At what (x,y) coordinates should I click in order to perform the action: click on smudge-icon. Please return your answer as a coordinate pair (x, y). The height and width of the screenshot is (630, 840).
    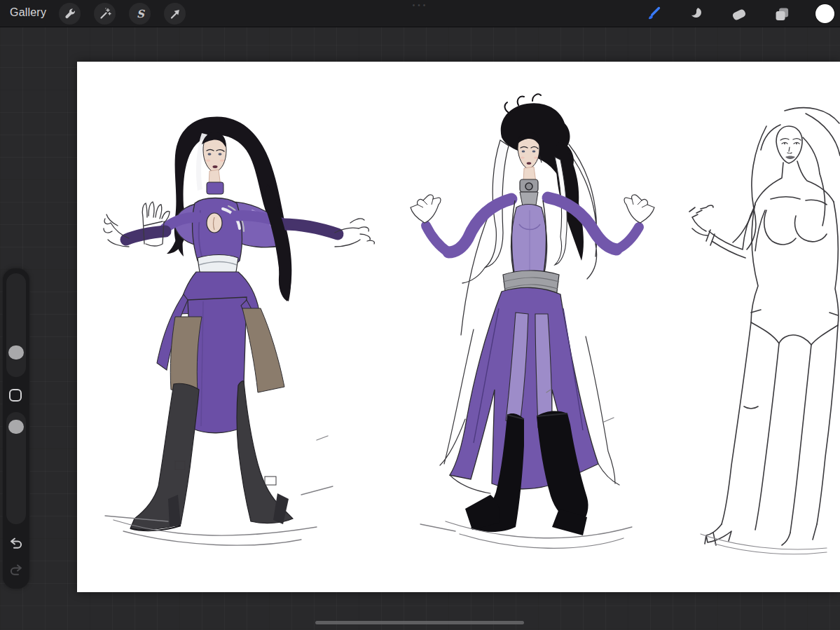
    Looking at the image, I should click on (696, 14).